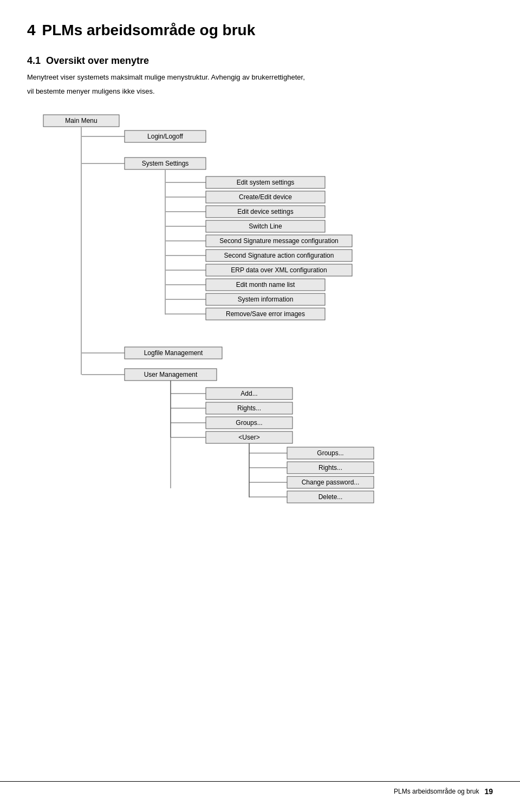 The height and width of the screenshot is (812, 520). I want to click on edit-device-settings-label: Edit device settings, so click(265, 212).